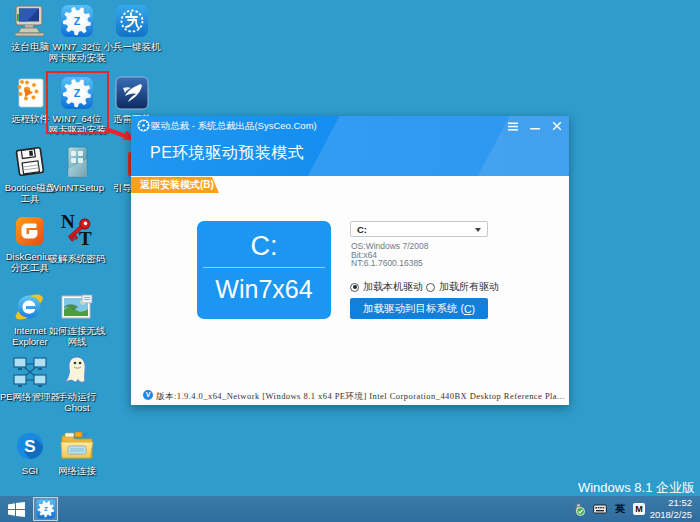 The width and height of the screenshot is (700, 522). What do you see at coordinates (132, 28) in the screenshot?
I see `desktop-icon-xiaobing: 小兵一键装机` at bounding box center [132, 28].